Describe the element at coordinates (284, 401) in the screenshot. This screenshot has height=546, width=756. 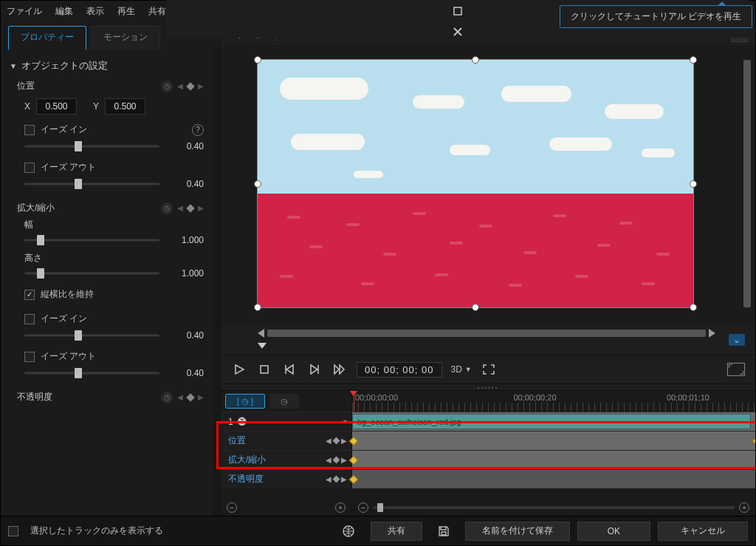
I see `clock-mode-button: ◷` at that location.